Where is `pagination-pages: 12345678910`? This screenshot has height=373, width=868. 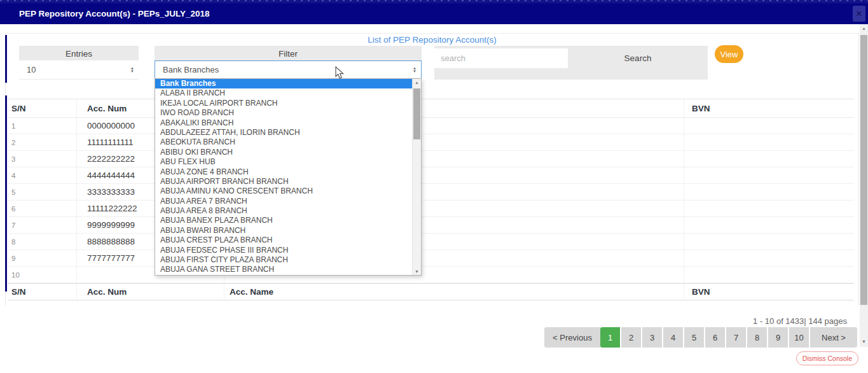 pagination-pages: 12345678910 is located at coordinates (705, 337).